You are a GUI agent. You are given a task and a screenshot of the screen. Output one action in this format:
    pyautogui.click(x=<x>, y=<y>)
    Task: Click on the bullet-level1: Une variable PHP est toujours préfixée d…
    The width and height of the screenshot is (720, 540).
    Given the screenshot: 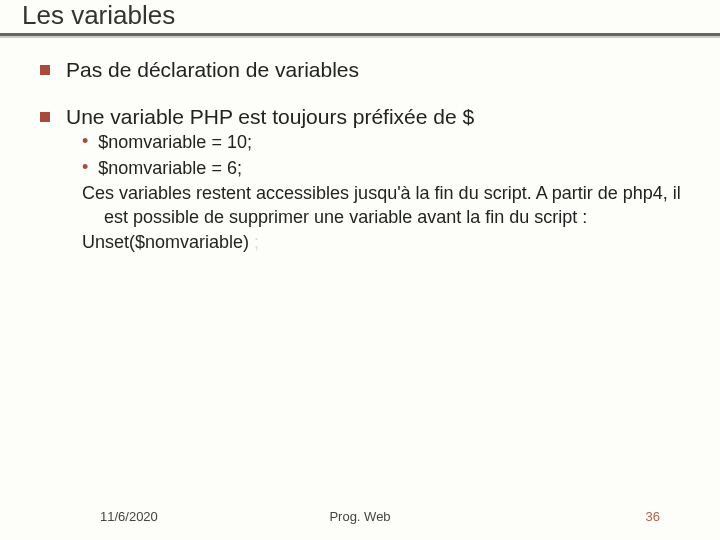 What is the action you would take?
    pyautogui.click(x=365, y=116)
    